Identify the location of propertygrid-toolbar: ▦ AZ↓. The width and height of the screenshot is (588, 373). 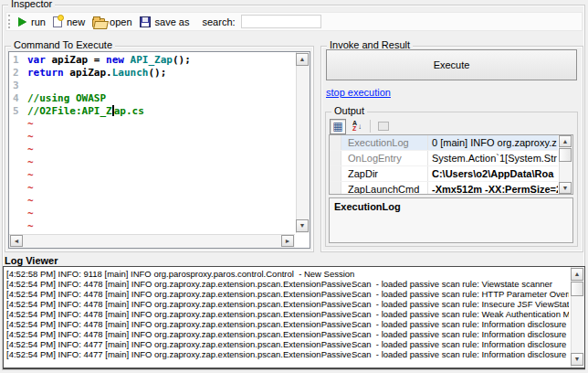
(361, 126).